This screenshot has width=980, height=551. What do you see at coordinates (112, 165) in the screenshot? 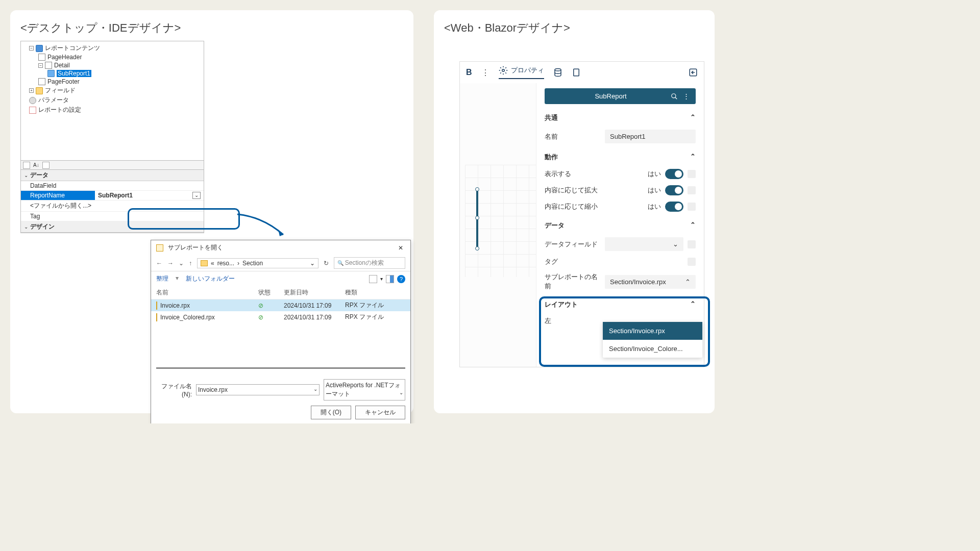
I see `property-toolbar: A↓` at bounding box center [112, 165].